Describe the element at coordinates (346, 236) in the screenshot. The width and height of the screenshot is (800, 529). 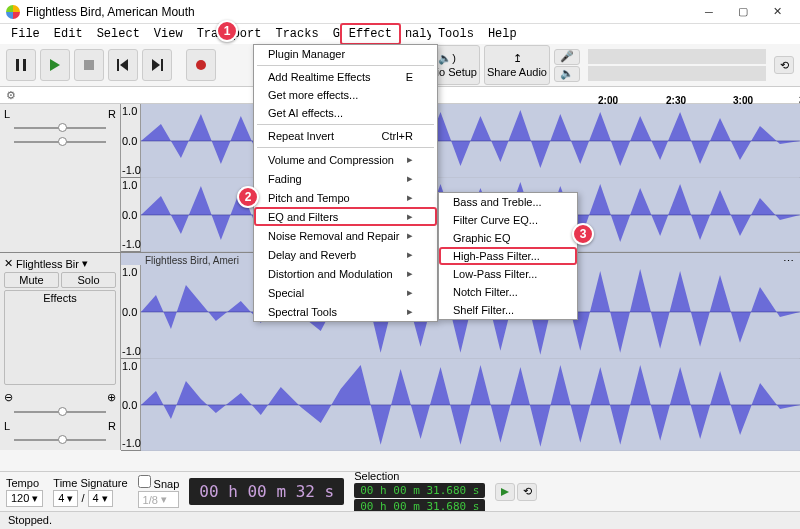
I see `menu-noise: Noise Removal and Repair▸` at that location.